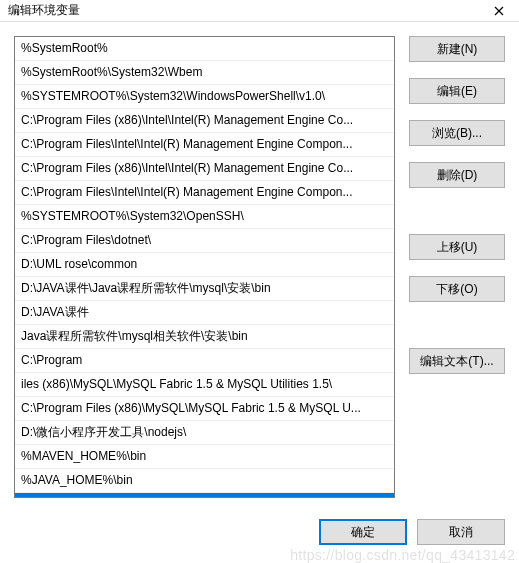 This screenshot has height=563, width=519. Describe the element at coordinates (457, 247) in the screenshot. I see `move-up-button: 上移(U)` at that location.